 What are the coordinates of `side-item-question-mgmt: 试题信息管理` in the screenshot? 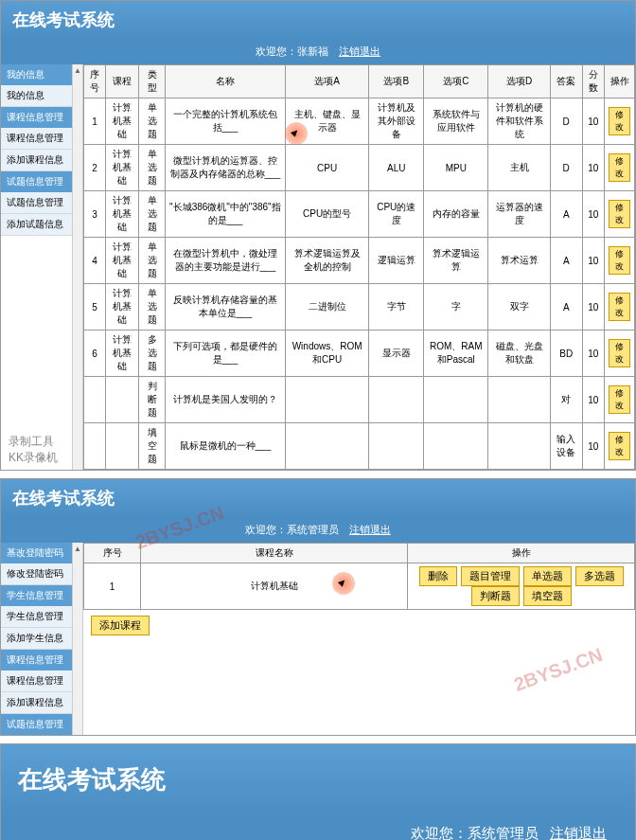 It's located at (36, 203).